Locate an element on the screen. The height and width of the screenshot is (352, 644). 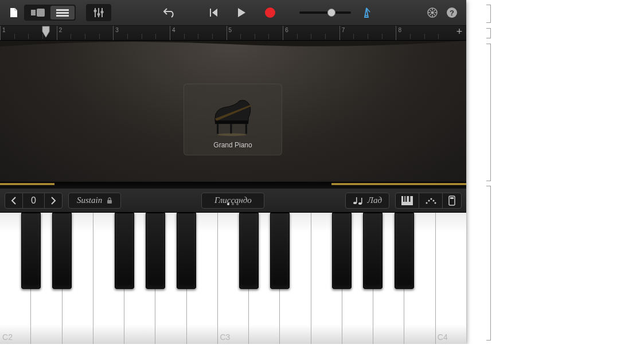
keyboard-extras-button is located at coordinates (452, 201).